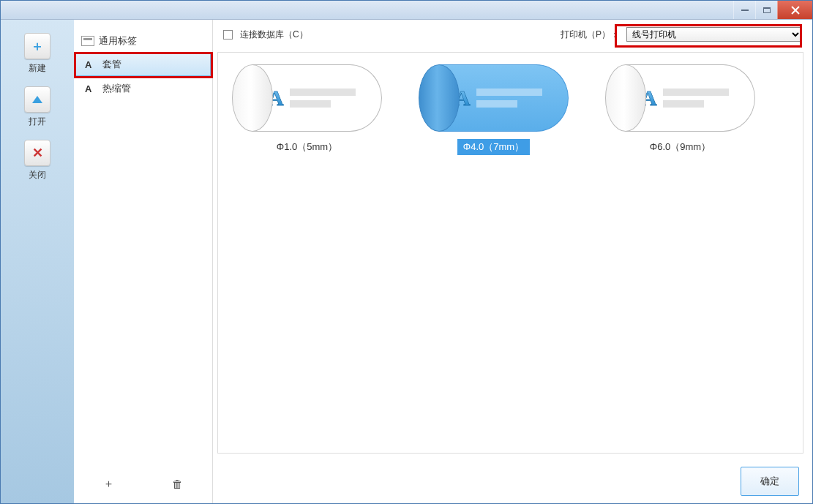  Describe the element at coordinates (770, 481) in the screenshot. I see `confirm-button: 确定` at that location.